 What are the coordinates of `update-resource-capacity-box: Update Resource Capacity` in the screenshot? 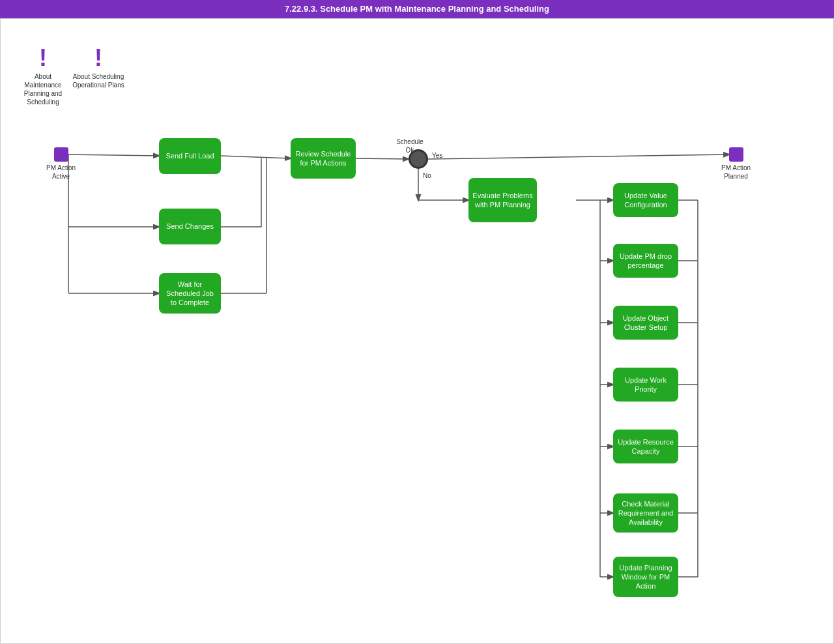 It's located at (646, 446).